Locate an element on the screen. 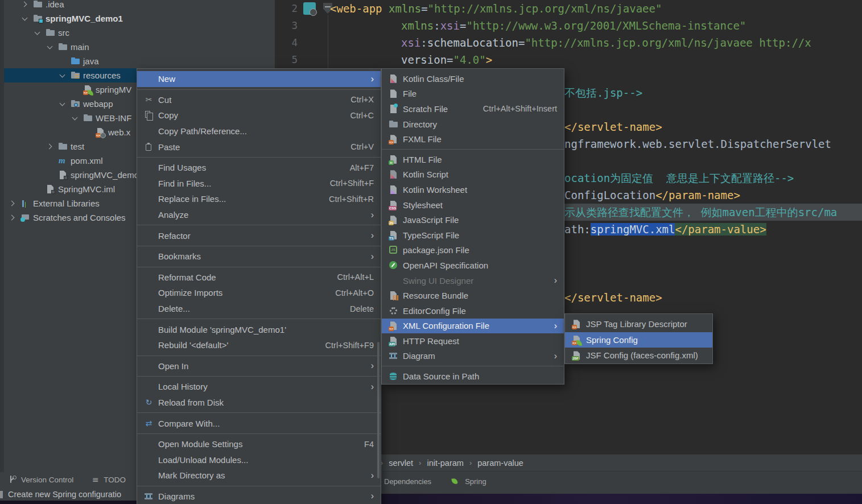 This screenshot has width=862, height=504. menu-item-compare-with: ⇄Compare With... is located at coordinates (259, 423).